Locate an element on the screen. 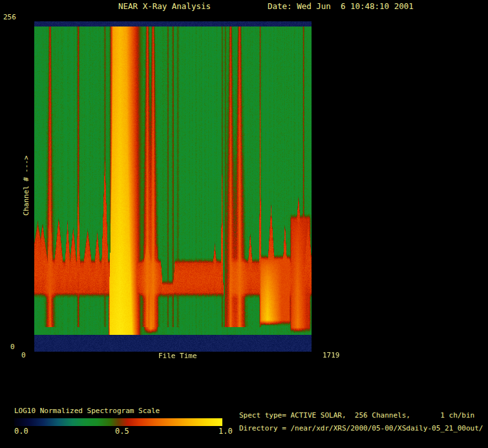 The image size is (488, 448). page-title: NEAR X-Ray Analysis is located at coordinates (164, 6).